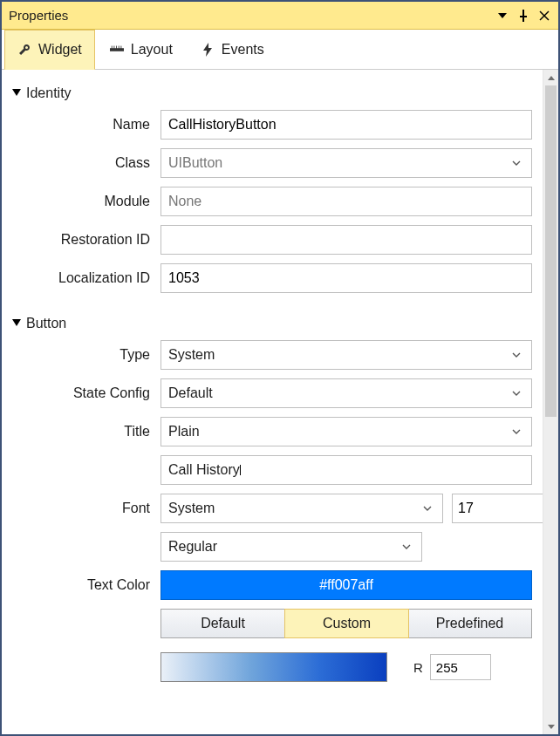 Image resolution: width=560 pixels, height=736 pixels. Describe the element at coordinates (60, 50) in the screenshot. I see `tab-widget-label: Widget` at that location.